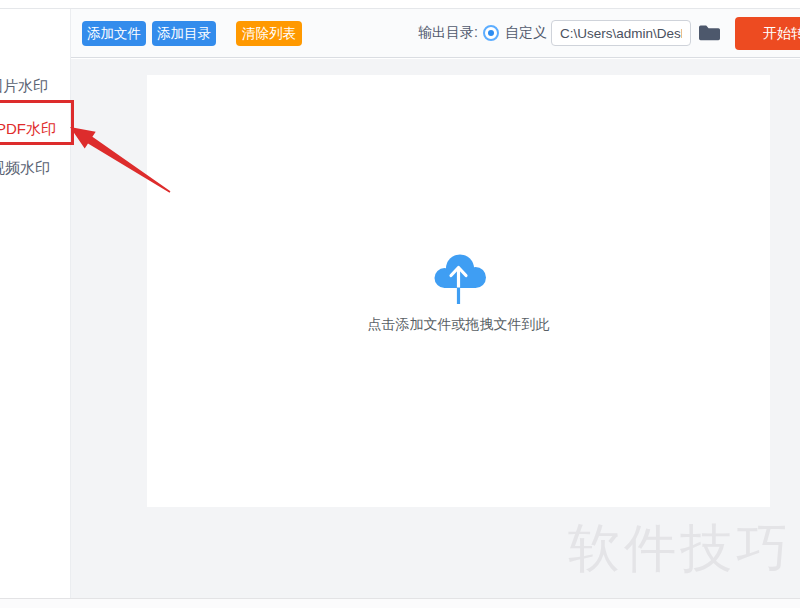  Describe the element at coordinates (458, 278) in the screenshot. I see `cloud-upload-icon` at that location.